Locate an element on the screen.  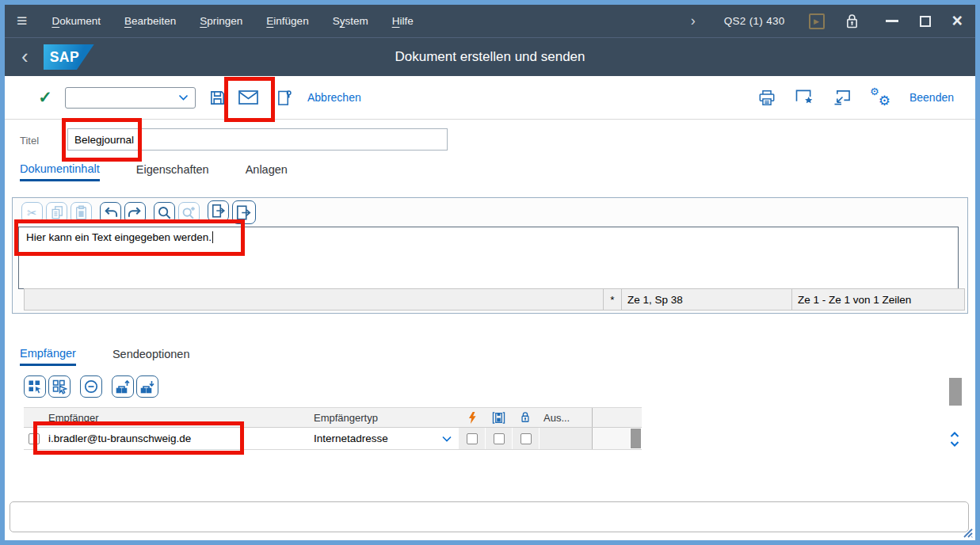
undo-button is located at coordinates (111, 212).